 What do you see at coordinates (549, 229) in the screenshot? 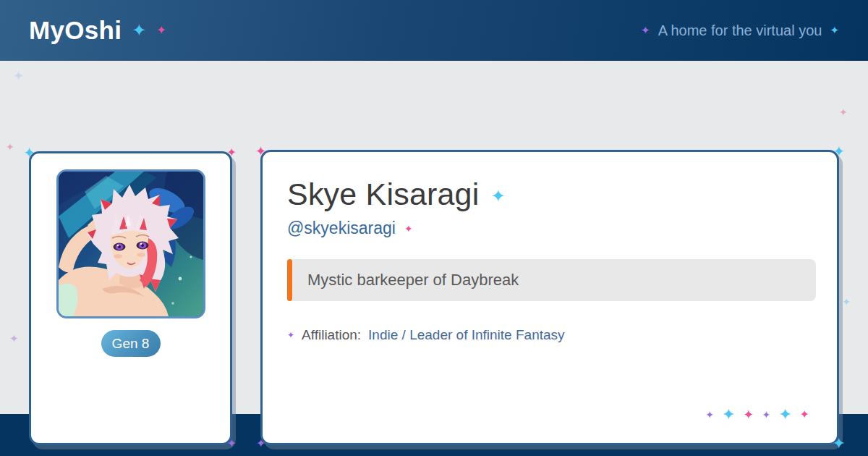
I see `handle-row: @skyekisaragi ✦` at bounding box center [549, 229].